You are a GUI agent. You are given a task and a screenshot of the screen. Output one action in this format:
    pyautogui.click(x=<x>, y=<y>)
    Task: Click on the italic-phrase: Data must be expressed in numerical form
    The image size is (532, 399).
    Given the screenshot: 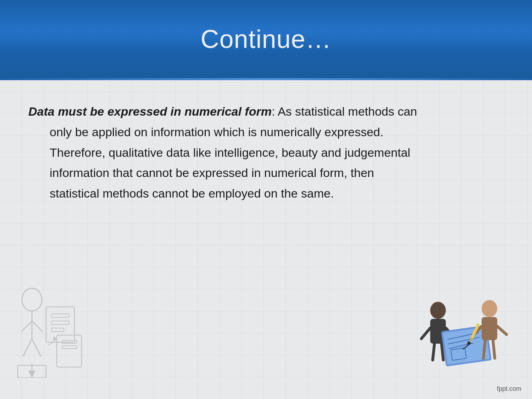 What is the action you would take?
    pyautogui.click(x=150, y=111)
    